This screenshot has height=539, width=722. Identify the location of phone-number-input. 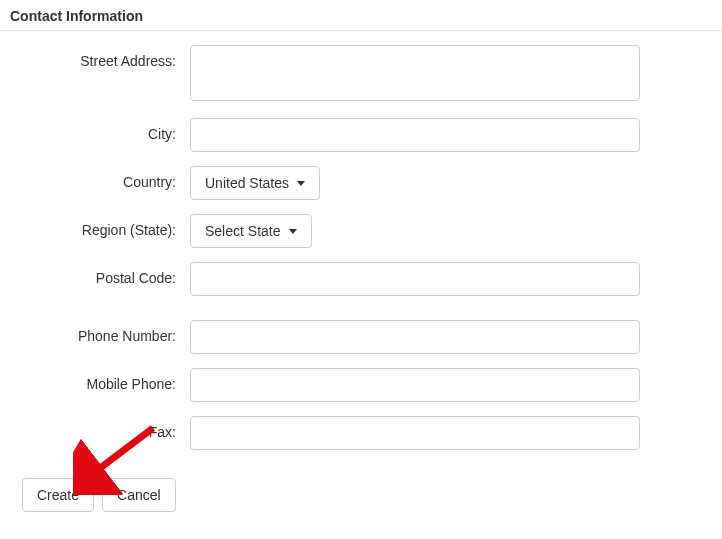
(415, 337).